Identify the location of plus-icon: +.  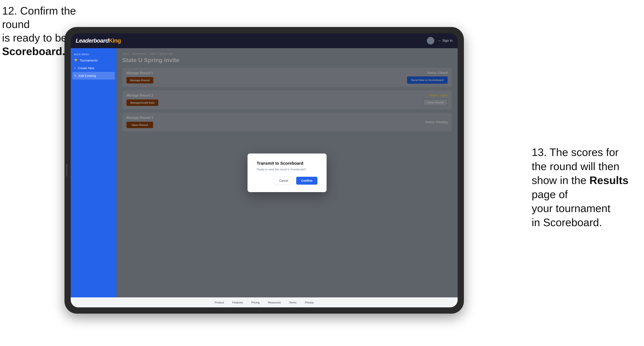
(75, 68).